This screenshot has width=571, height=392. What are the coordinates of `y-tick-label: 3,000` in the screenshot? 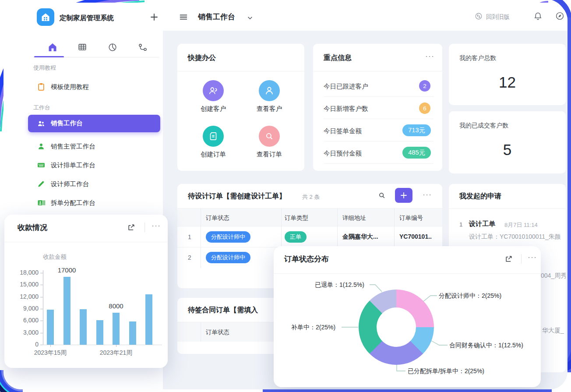 It's located at (21, 332).